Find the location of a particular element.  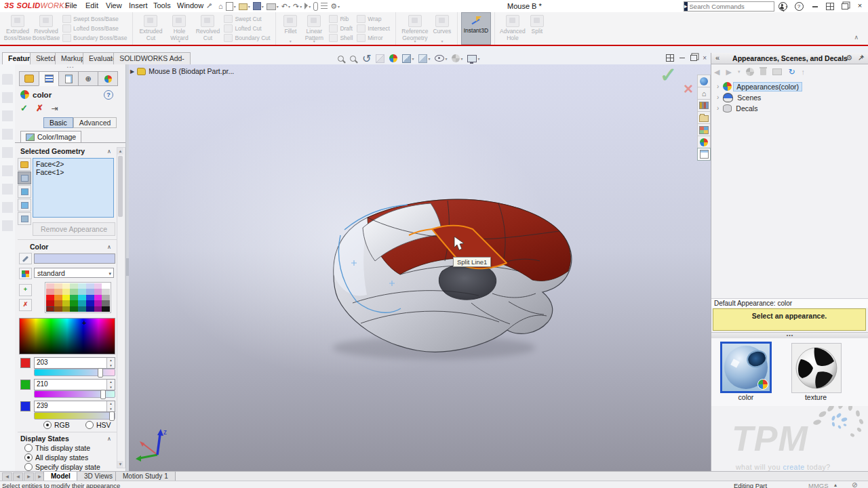

red-value-input is located at coordinates (70, 362).